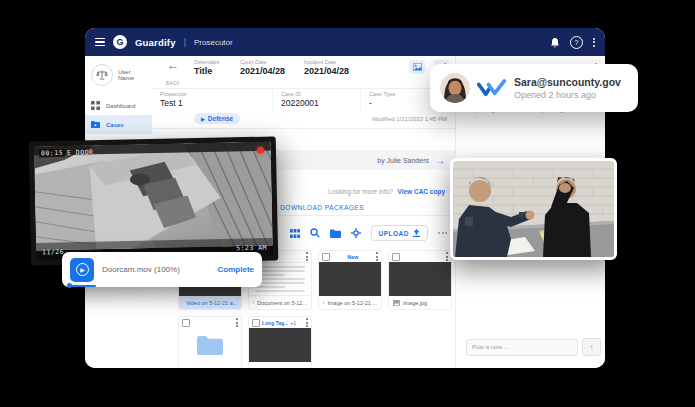 This screenshot has width=695, height=407. What do you see at coordinates (210, 345) in the screenshot?
I see `folder-thumbnail` at bounding box center [210, 345].